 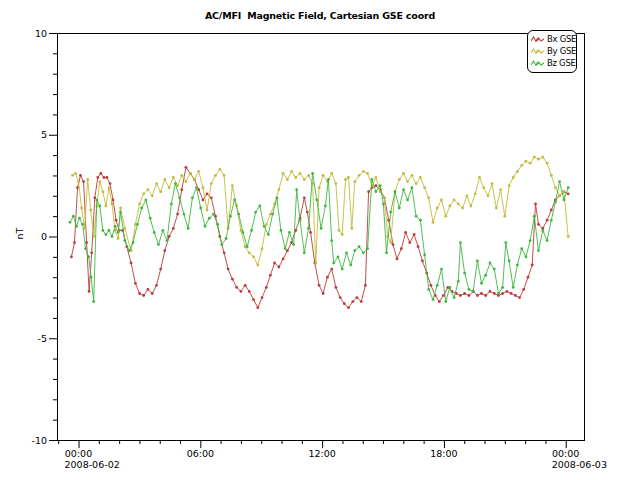 I want to click on legend-entry-by: By GSE, so click(x=554, y=51).